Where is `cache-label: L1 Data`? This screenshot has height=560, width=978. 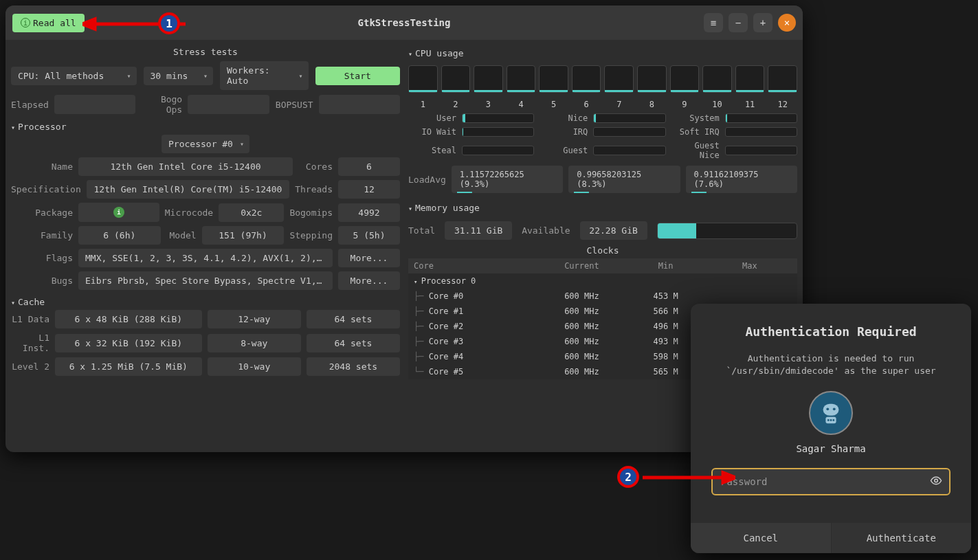 cache-label: L1 Data is located at coordinates (30, 319).